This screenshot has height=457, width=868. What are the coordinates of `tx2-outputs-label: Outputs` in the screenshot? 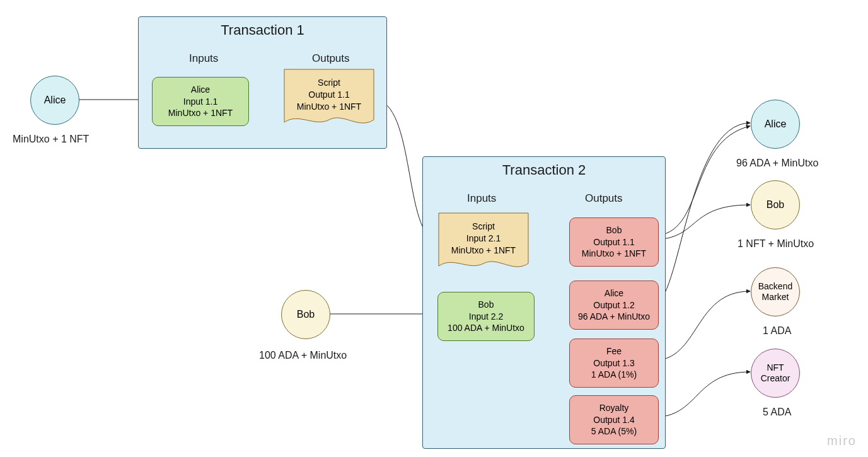 It's located at (604, 199).